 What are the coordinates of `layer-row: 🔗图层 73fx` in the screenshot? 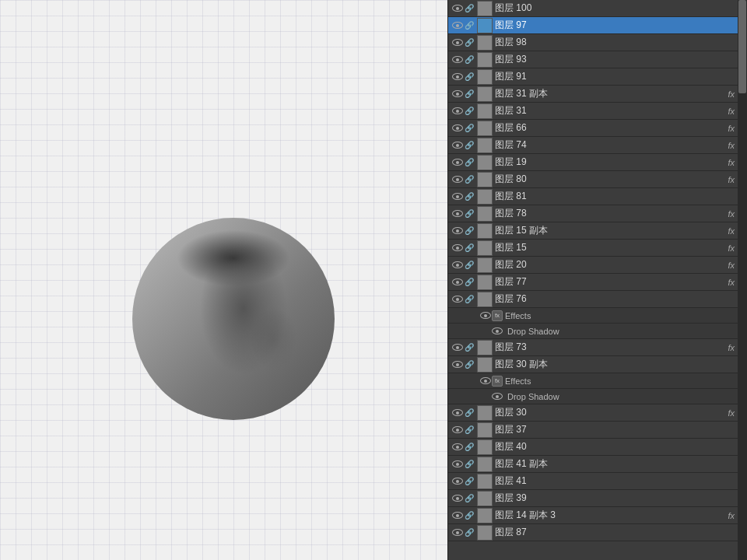 It's located at (593, 348).